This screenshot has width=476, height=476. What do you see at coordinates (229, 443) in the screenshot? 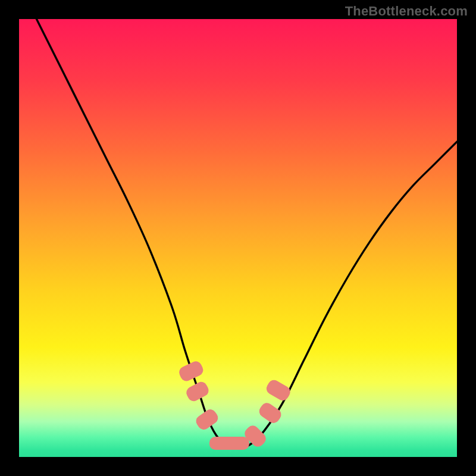
I see `curve-marker` at bounding box center [229, 443].